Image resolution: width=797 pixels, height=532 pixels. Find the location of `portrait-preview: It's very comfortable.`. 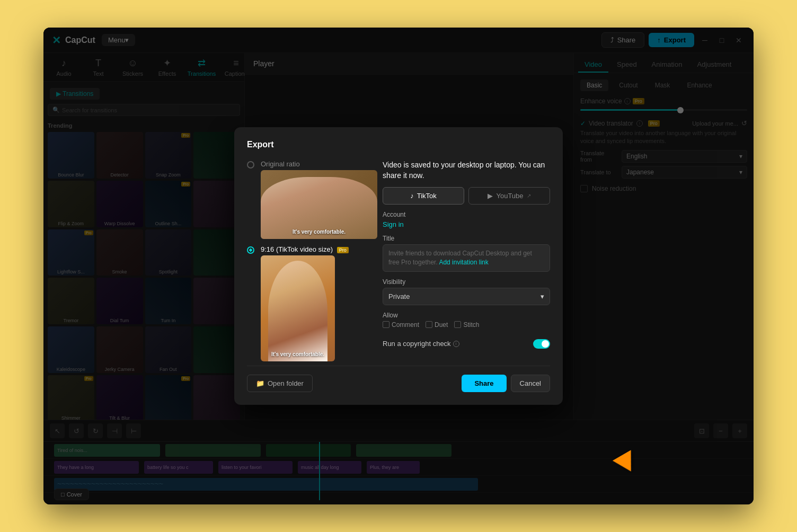

portrait-preview: It's very comfortable. is located at coordinates (298, 308).